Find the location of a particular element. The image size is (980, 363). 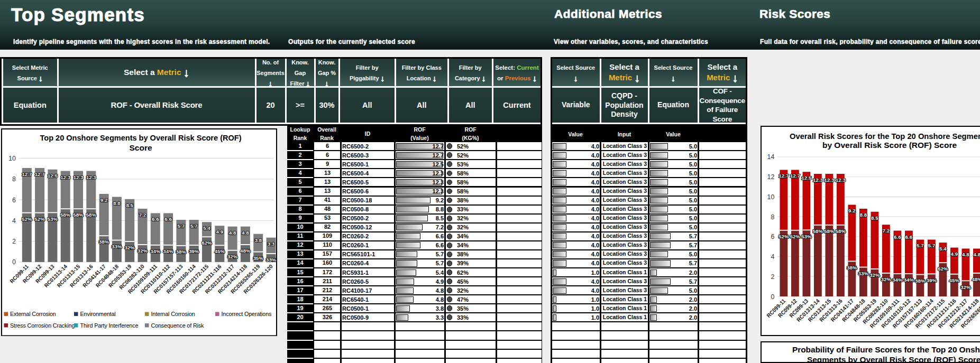

svg-text: 12 is located at coordinates (771, 177).